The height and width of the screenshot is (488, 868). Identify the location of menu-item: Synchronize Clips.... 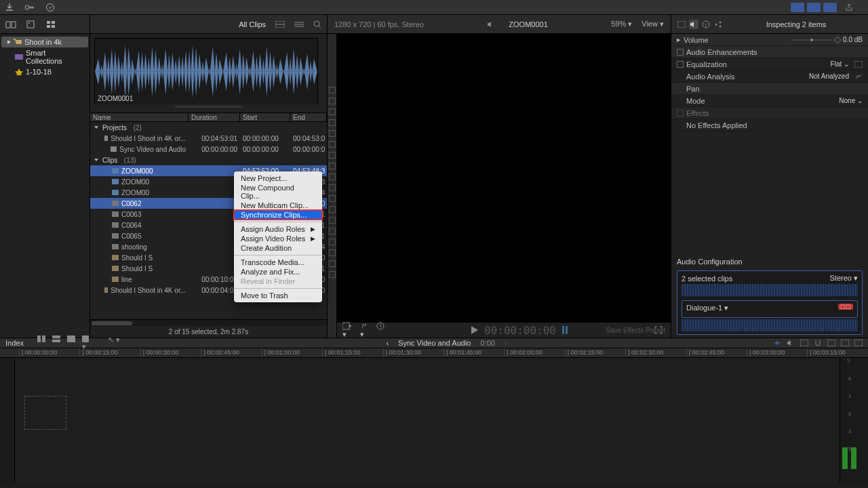
(278, 215).